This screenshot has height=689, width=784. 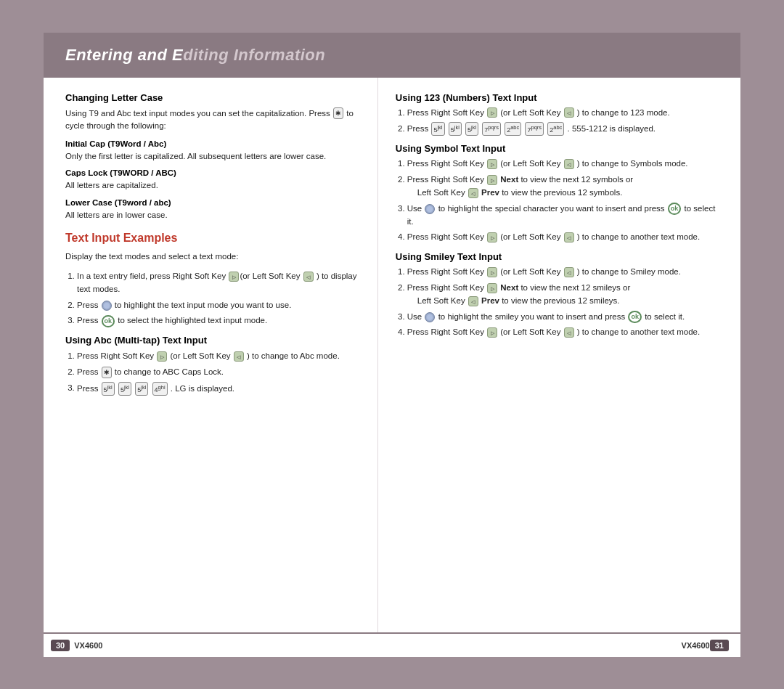 I want to click on right-page-number: 31, so click(x=719, y=645).